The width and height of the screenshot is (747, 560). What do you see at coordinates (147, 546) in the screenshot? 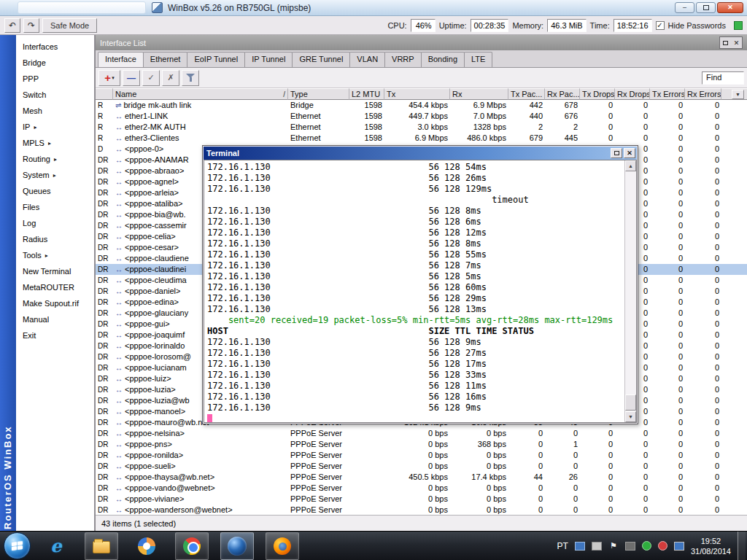
I see `taskbar-app-media-player` at bounding box center [147, 546].